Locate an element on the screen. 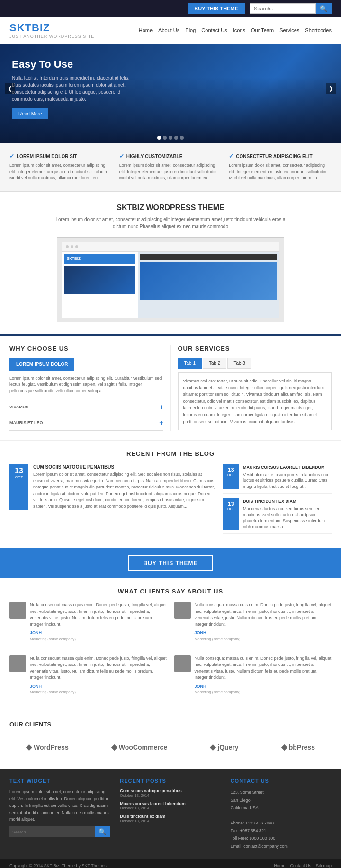 This screenshot has width=341, height=868. buy-theme-button: BUY THIS THEME is located at coordinates (216, 9).